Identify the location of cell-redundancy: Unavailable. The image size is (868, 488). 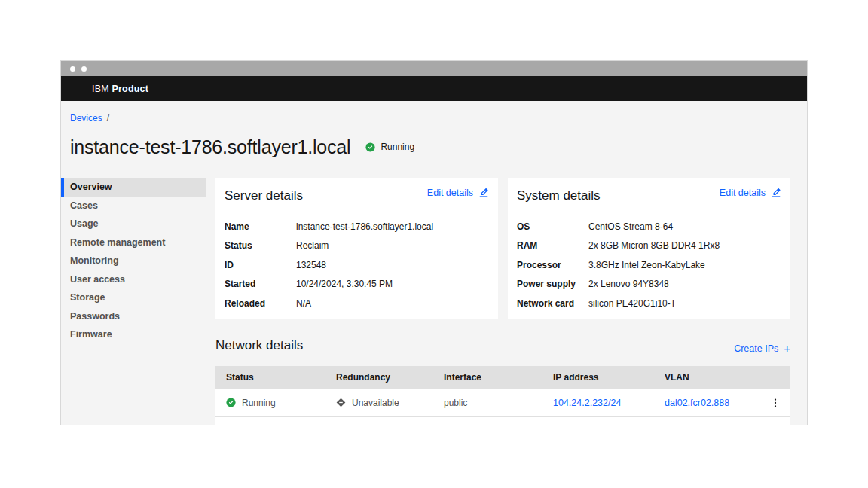
(380, 403).